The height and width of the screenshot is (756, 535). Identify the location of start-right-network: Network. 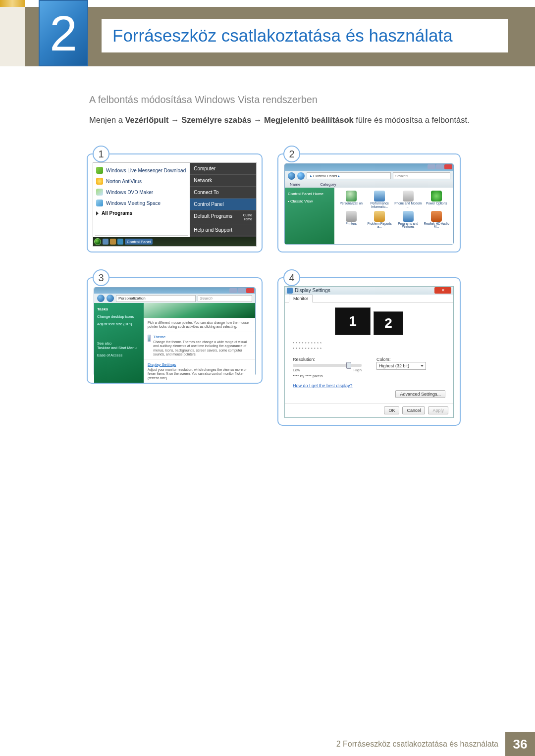
(223, 181).